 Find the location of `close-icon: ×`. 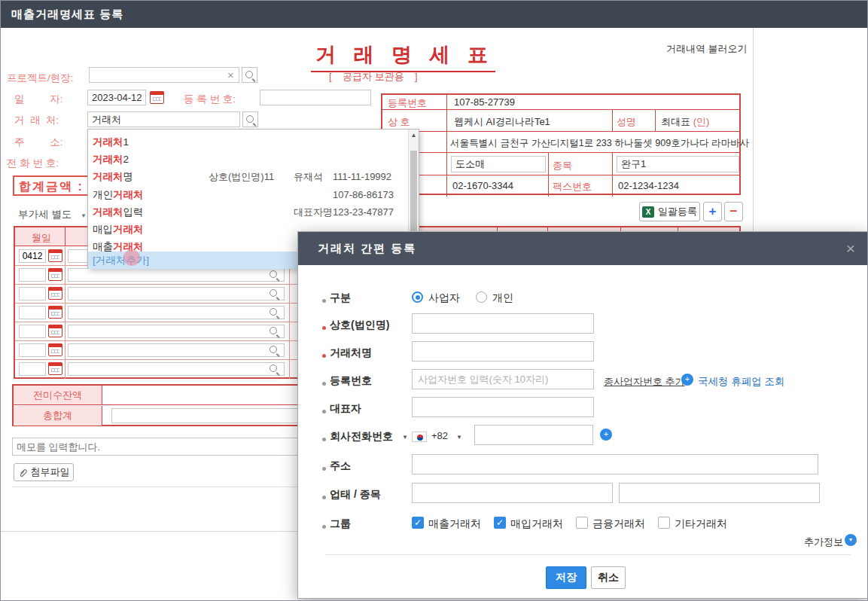

close-icon: × is located at coordinates (851, 249).